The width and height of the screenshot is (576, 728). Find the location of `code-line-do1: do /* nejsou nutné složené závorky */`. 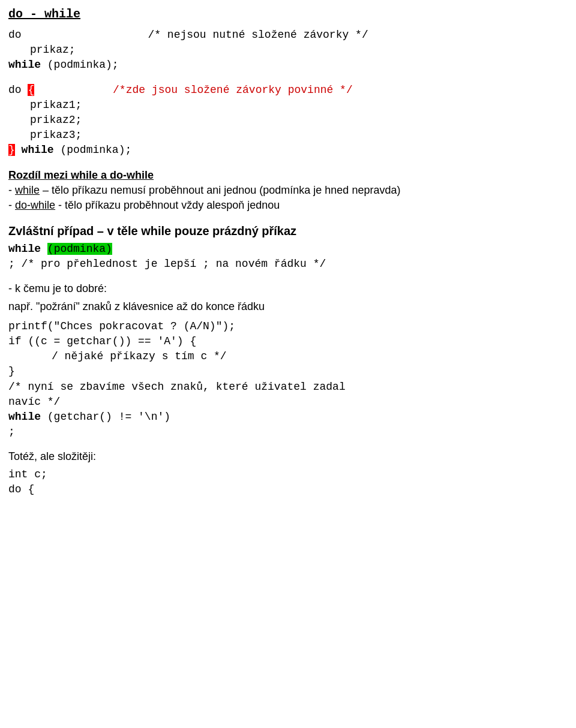

code-line-do1: do /* nejsou nutné složené závorky */ is located at coordinates (288, 35).